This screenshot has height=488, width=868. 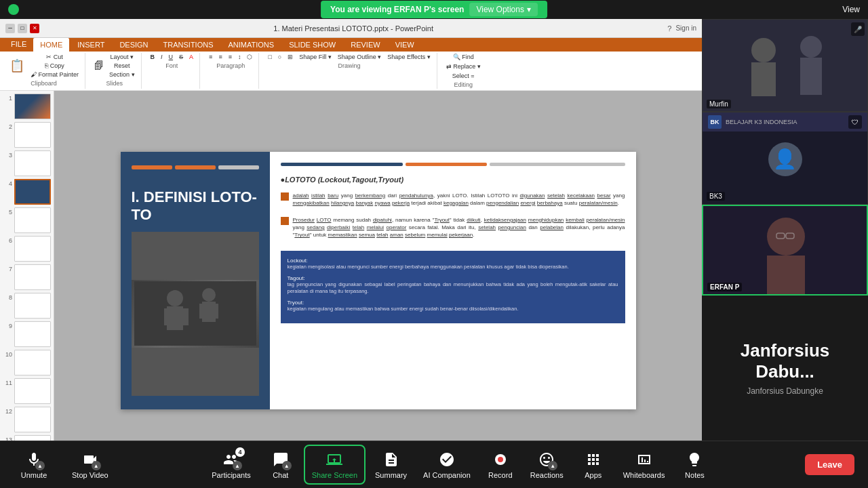 What do you see at coordinates (10, 28) in the screenshot?
I see `ppt-minimize-icon: ─` at bounding box center [10, 28].